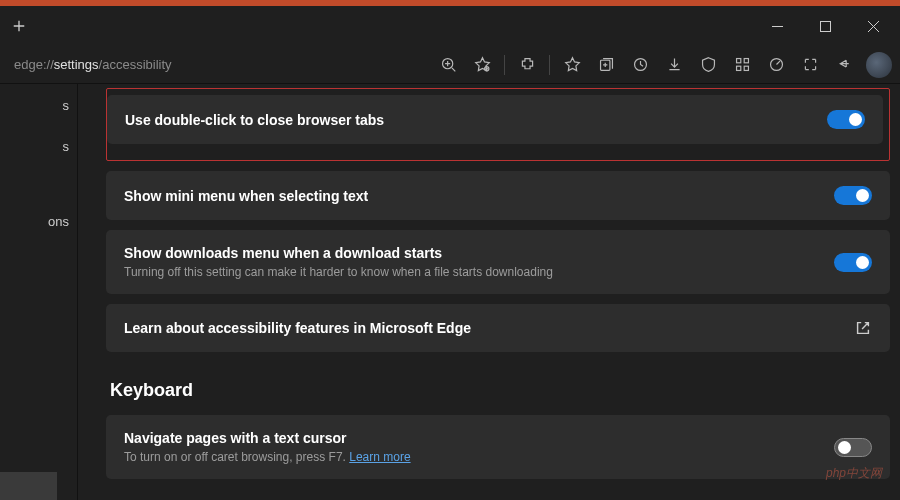 This screenshot has width=900, height=500. I want to click on desc-text: To turn on or off caret browsing, press …, so click(236, 457).